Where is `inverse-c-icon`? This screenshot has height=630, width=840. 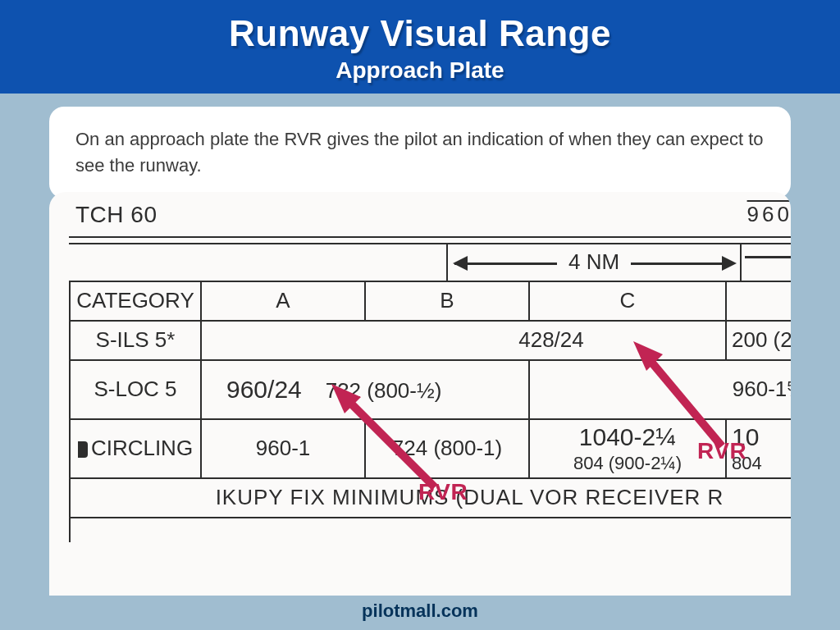 inverse-c-icon is located at coordinates (83, 450).